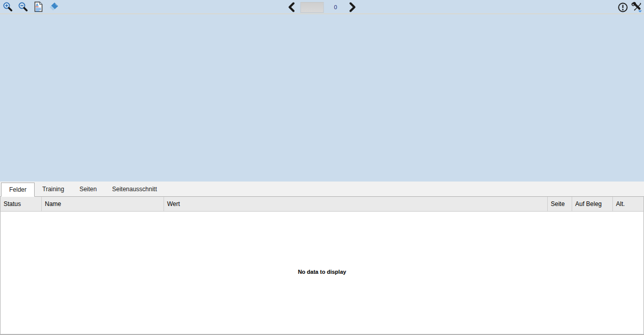  What do you see at coordinates (630, 7) in the screenshot?
I see `toolbar-right-group` at bounding box center [630, 7].